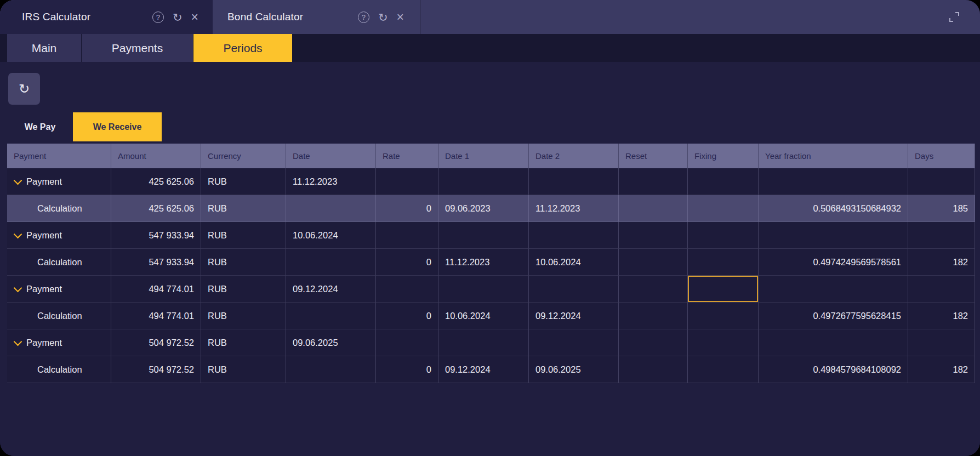 The image size is (980, 456). What do you see at coordinates (117, 127) in the screenshot?
I see `tab-we-receive: We Receive` at bounding box center [117, 127].